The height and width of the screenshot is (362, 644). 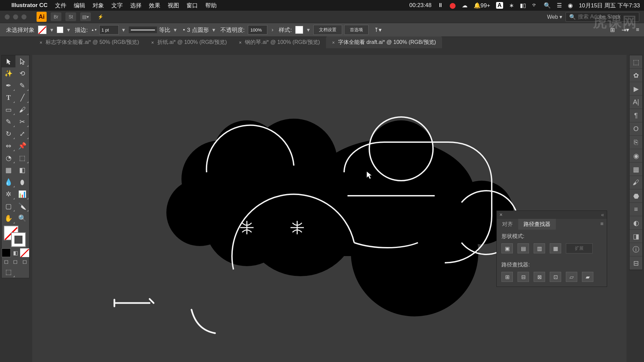 I want to click on actions-panel-icon: ▶, so click(x=636, y=89).